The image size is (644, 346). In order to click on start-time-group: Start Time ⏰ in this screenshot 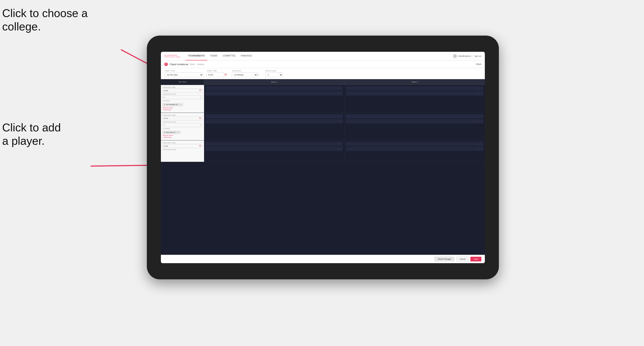, I will do `click(218, 73)`.